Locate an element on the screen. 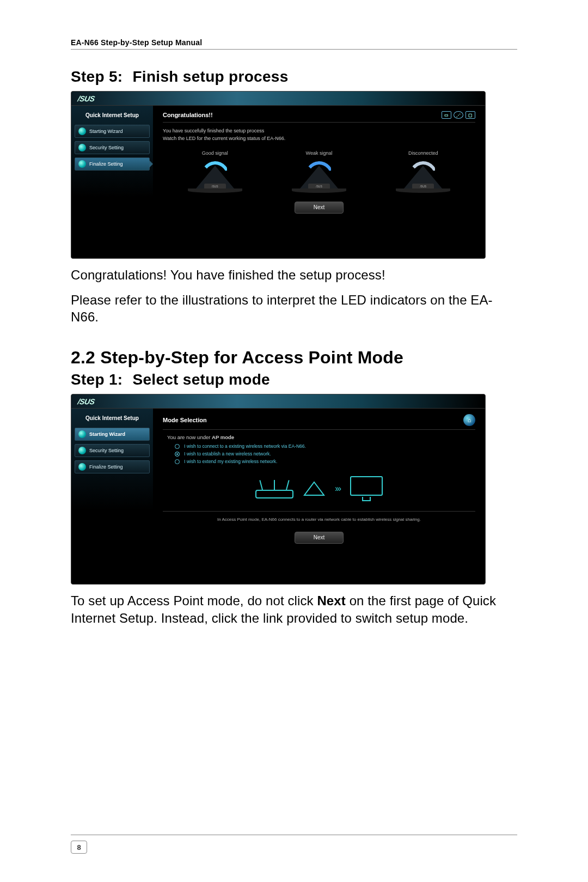 This screenshot has height=882, width=588. ui1-header-icons: ▭ ⋰ ▢ is located at coordinates (458, 115).